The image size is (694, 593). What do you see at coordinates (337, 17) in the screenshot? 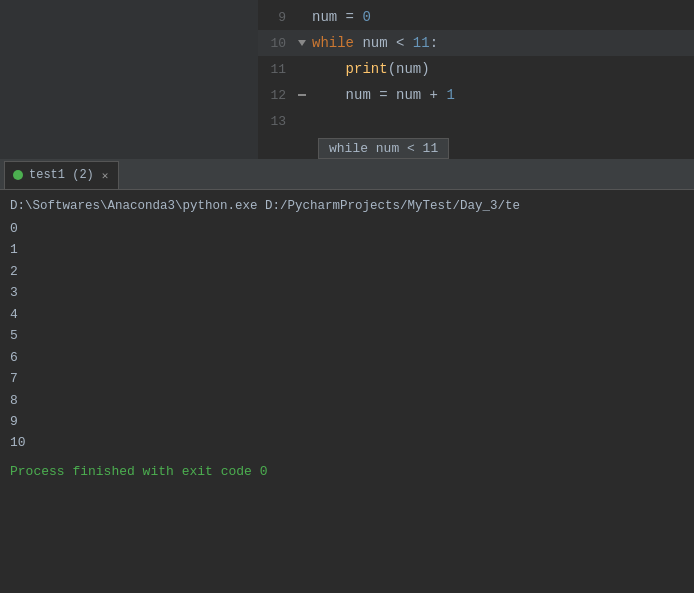
I see `code-token: num =` at bounding box center [337, 17].